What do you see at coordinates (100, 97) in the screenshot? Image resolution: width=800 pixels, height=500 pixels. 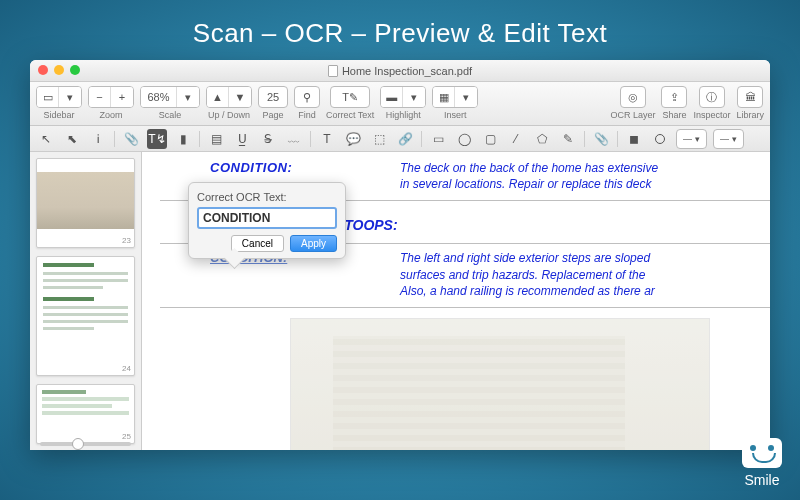 I see `zoom-out-button: −` at bounding box center [100, 97].